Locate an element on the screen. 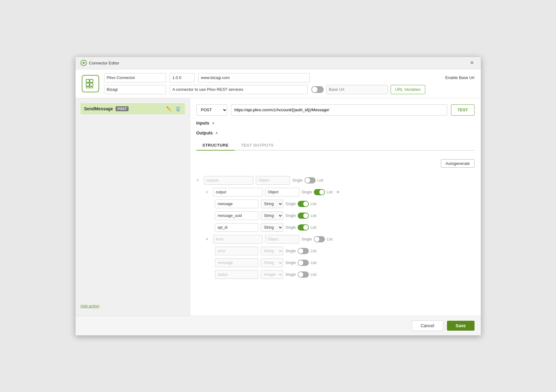  error-message-toggle-thumb is located at coordinates (301, 263).